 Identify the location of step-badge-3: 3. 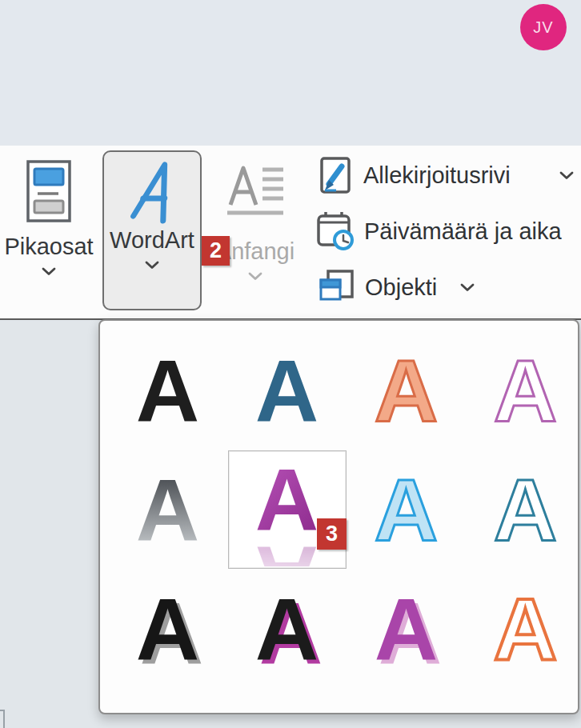
(331, 534).